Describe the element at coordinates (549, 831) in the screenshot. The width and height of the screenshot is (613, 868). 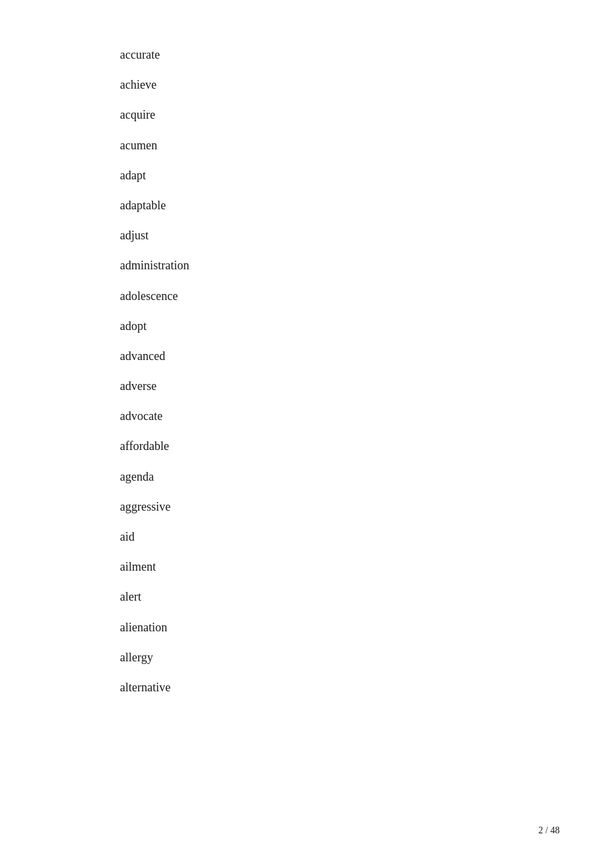
I see `page-number: 2 / 48` at that location.